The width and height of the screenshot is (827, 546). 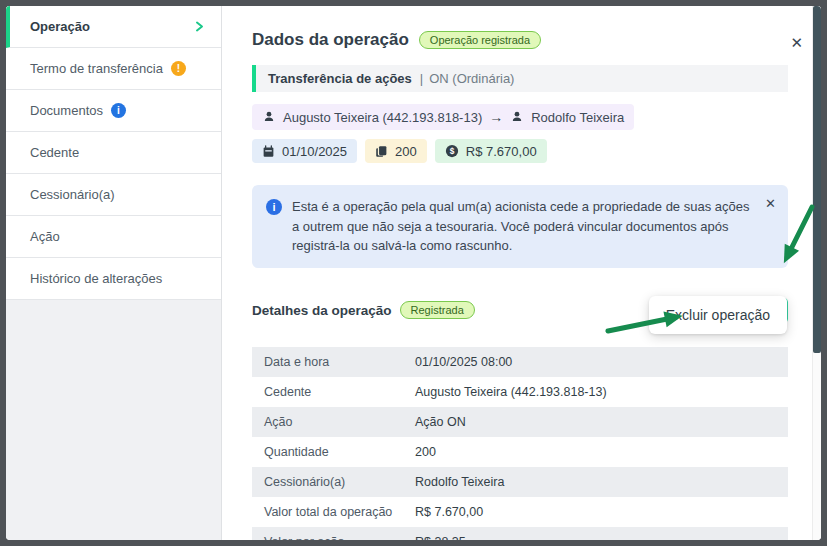 What do you see at coordinates (426, 452) in the screenshot?
I see `row-value: 200` at bounding box center [426, 452].